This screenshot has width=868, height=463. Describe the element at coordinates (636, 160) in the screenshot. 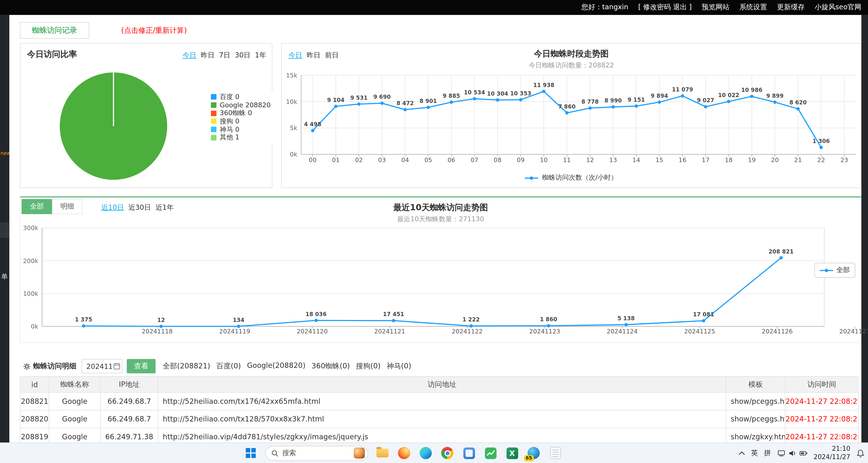

I see `svg-text: 14` at that location.